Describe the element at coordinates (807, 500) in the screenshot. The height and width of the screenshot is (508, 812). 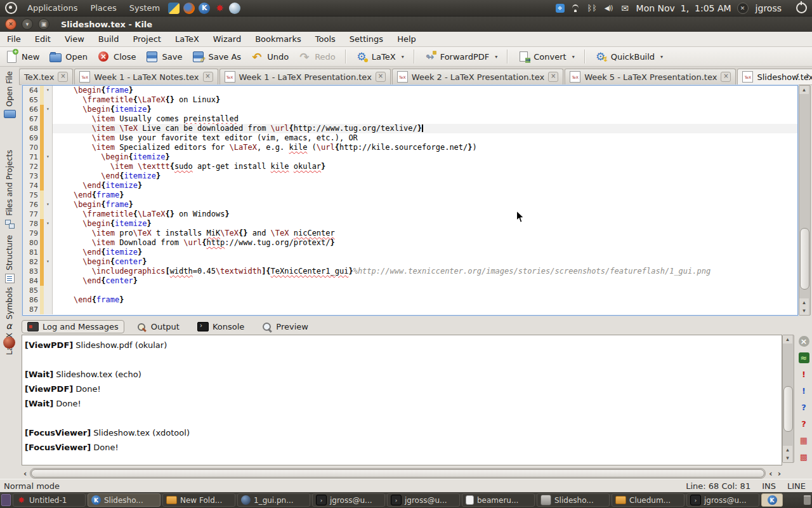
I see `trash-icon` at that location.